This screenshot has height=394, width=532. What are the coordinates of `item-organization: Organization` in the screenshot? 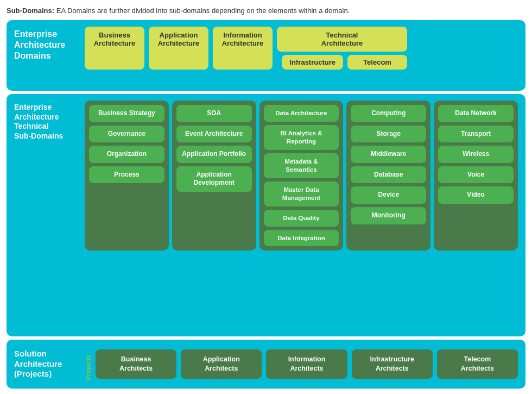 It's located at (127, 154).